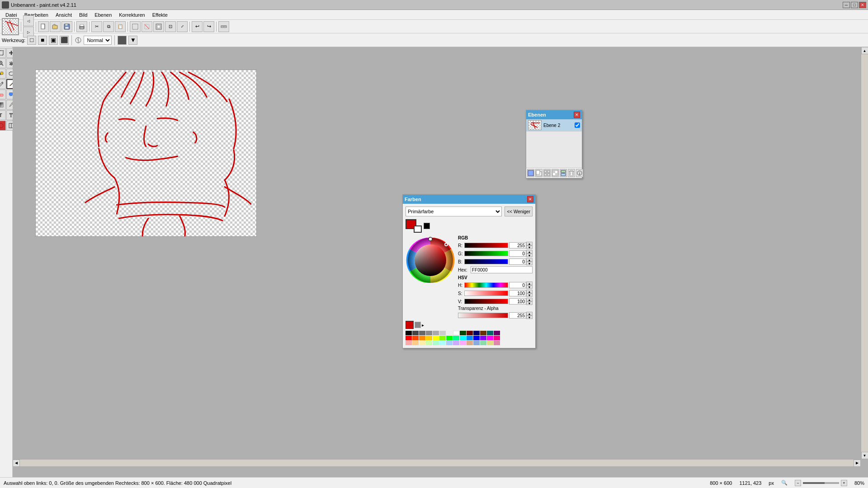 The image size is (868, 488). What do you see at coordinates (476, 343) in the screenshot?
I see `swatch-steel-blue` at bounding box center [476, 343].